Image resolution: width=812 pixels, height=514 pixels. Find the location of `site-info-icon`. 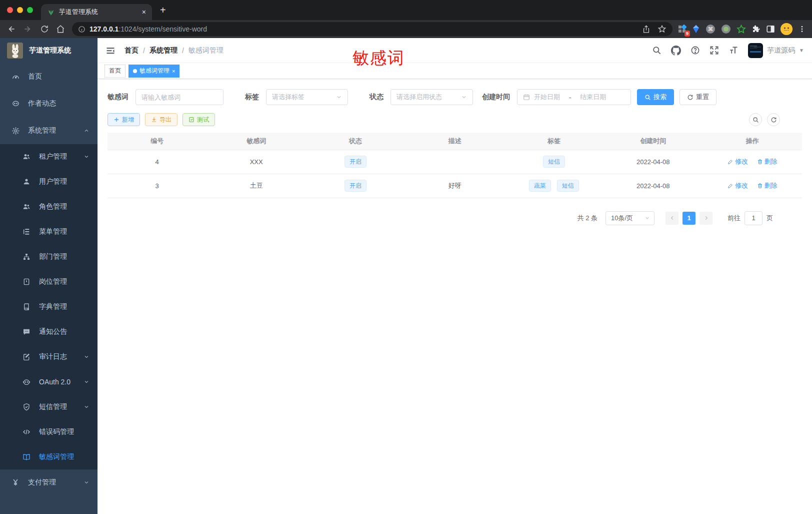

site-info-icon is located at coordinates (82, 29).